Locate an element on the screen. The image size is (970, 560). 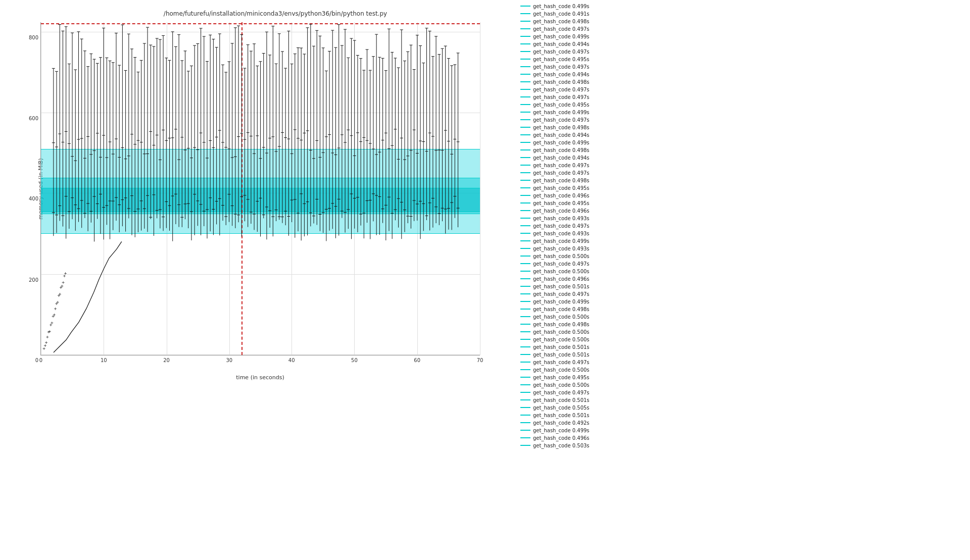
legend-label: get_hash_code 0.492s is located at coordinates (561, 423).